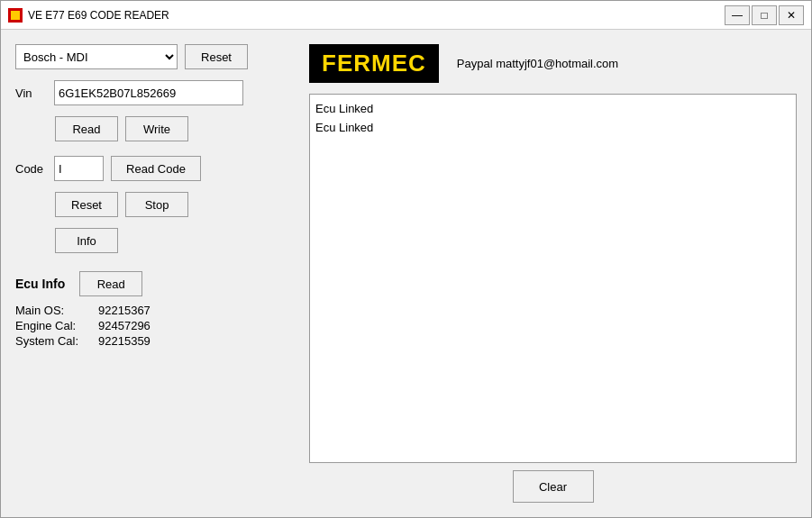 Image resolution: width=812 pixels, height=518 pixels. What do you see at coordinates (764, 15) in the screenshot?
I see `maximize-button: □` at bounding box center [764, 15].